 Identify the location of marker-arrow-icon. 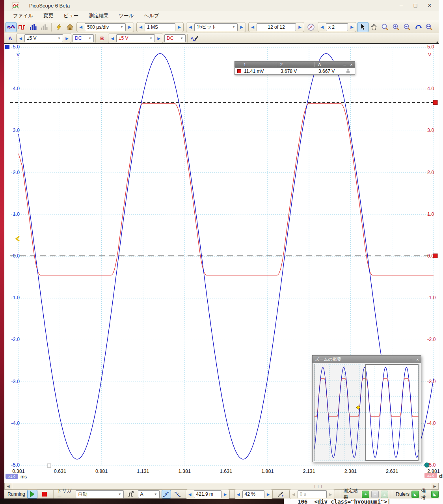
(281, 494).